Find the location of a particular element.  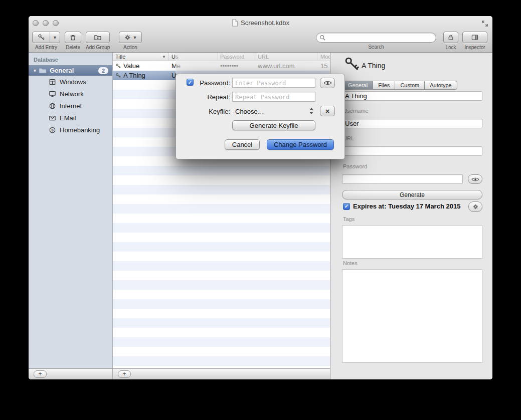

add-entry-dropdown: ▼ is located at coordinates (55, 37).